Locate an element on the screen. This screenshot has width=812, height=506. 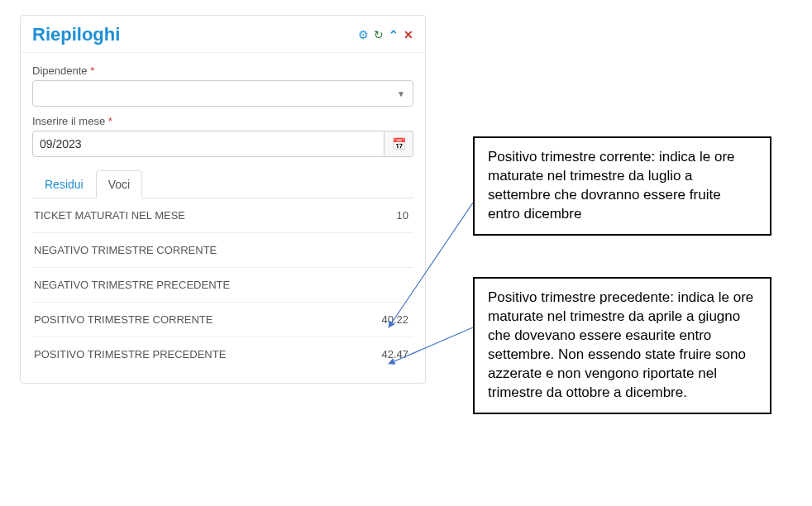
mese-input: 09/2023 is located at coordinates (208, 144).